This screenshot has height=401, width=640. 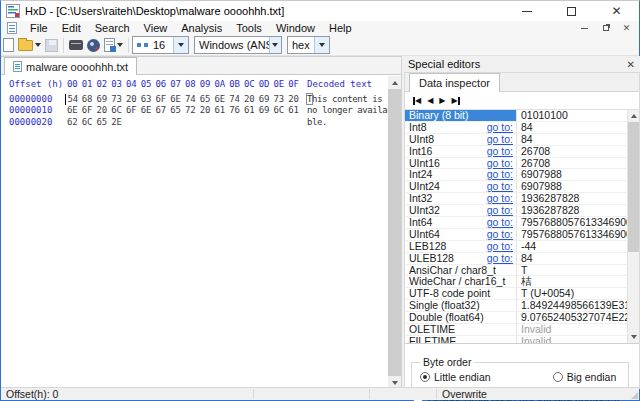 I want to click on hex-byte: 54, so click(x=72, y=100).